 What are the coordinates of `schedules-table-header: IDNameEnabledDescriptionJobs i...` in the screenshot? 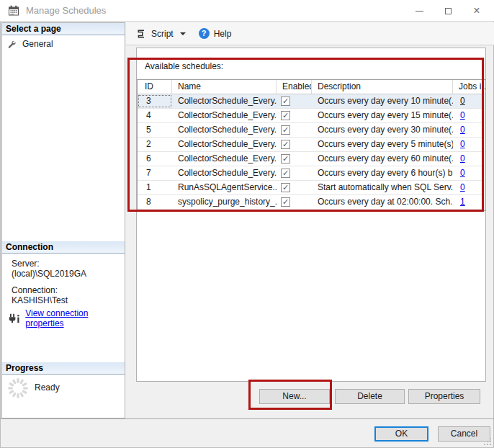 It's located at (311, 87).